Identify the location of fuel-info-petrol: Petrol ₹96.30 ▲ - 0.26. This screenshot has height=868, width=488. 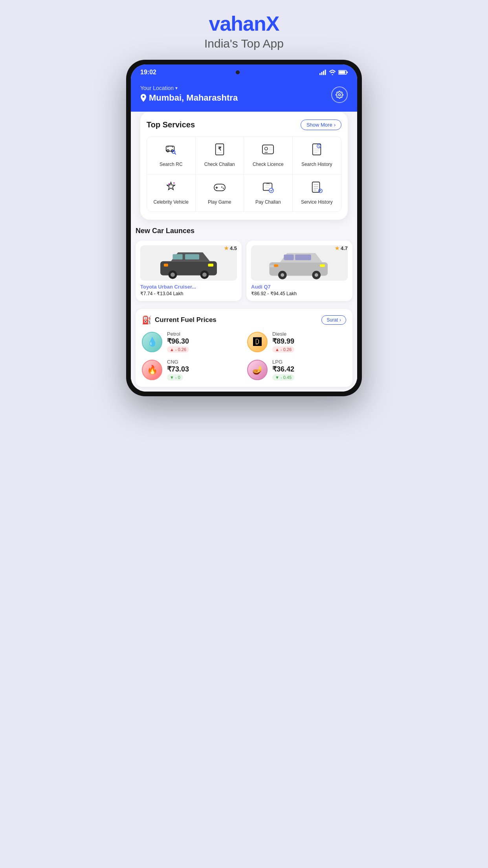
(178, 342).